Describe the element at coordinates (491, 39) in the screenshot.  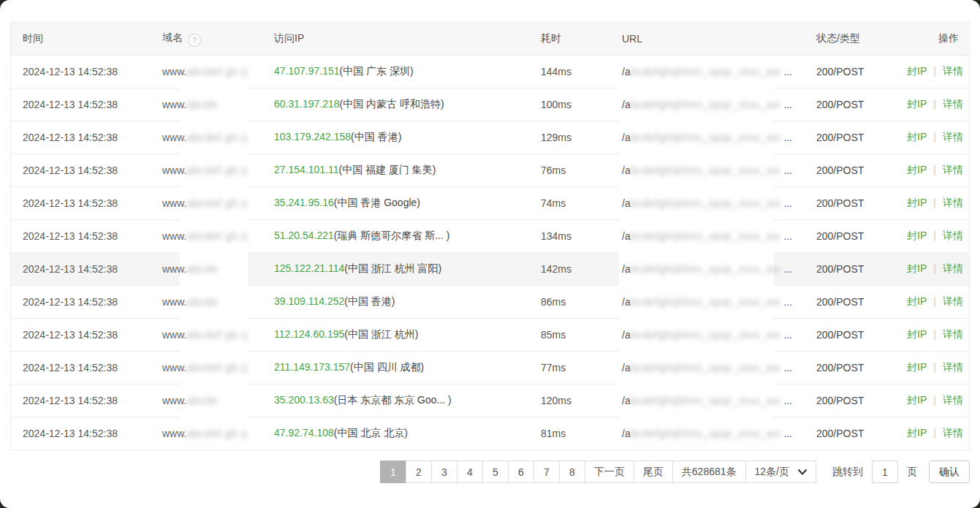
I see `table-header: 时间 域名? 访问IP 耗时 URL 状态/类型 操作` at that location.